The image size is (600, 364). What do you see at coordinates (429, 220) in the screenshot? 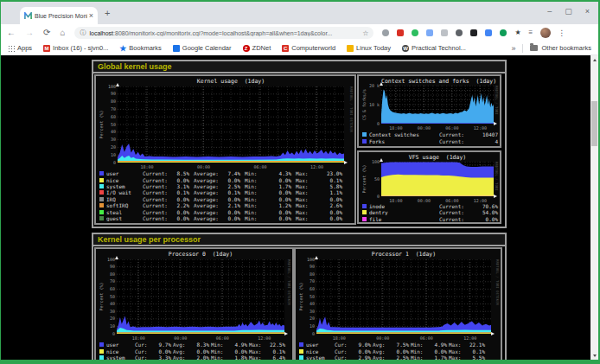
I see `legend-row: fileCurrent:0.0%` at bounding box center [429, 220].